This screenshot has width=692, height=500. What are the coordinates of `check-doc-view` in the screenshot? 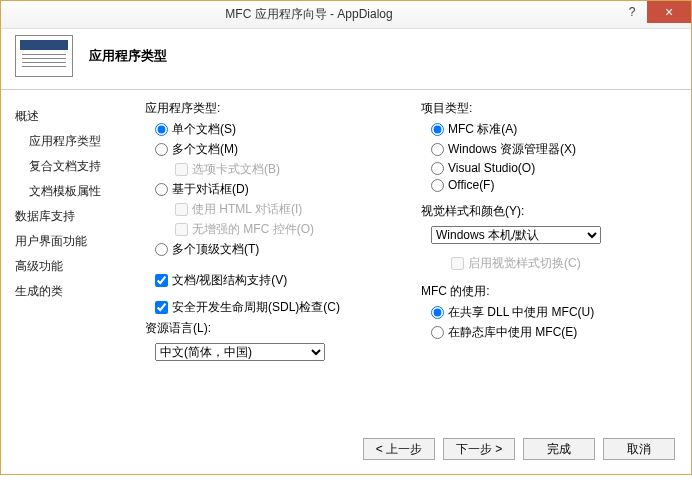 It's located at (162, 280).